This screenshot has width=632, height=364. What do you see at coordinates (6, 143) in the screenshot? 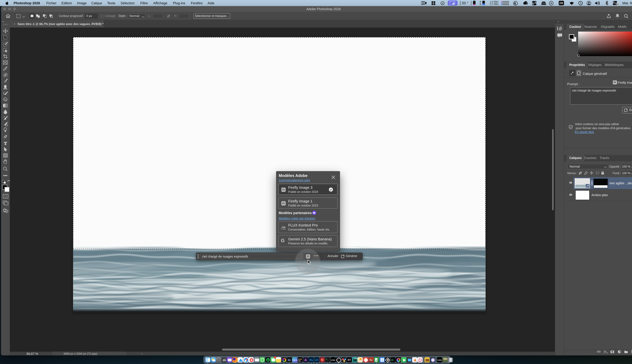
I see `svg-text: T` at bounding box center [6, 143].